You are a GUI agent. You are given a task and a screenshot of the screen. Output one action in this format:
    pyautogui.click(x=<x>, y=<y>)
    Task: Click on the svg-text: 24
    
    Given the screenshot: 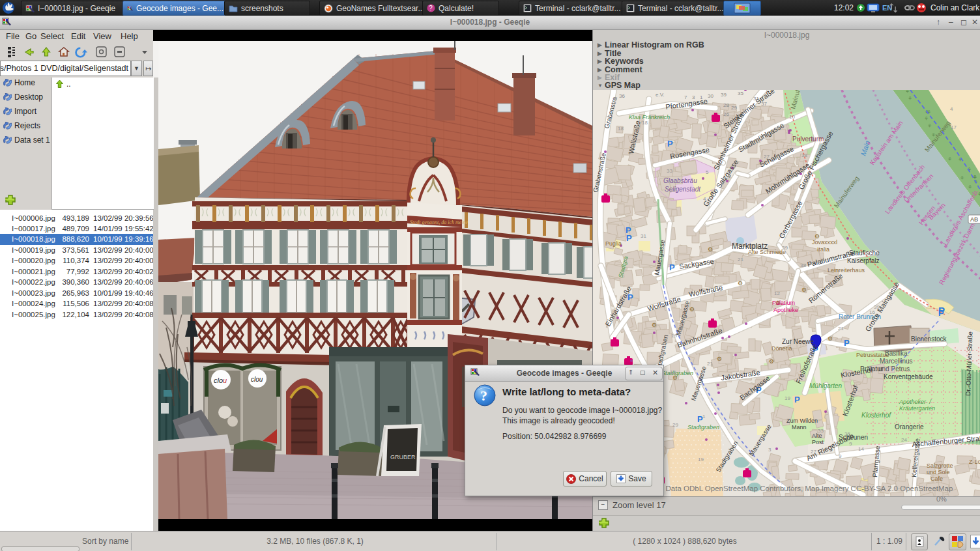 What is the action you would take?
    pyautogui.click(x=904, y=440)
    